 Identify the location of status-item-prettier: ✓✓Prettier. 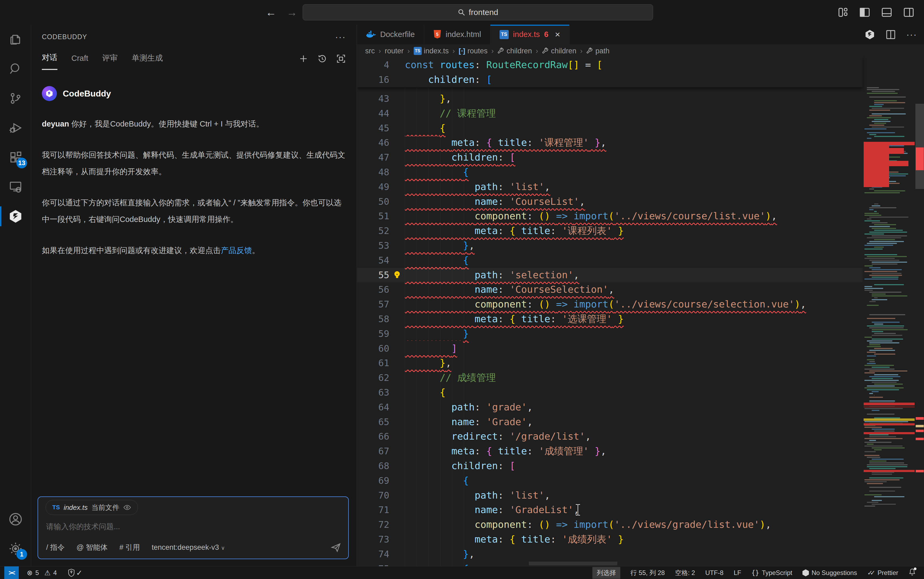
(883, 573).